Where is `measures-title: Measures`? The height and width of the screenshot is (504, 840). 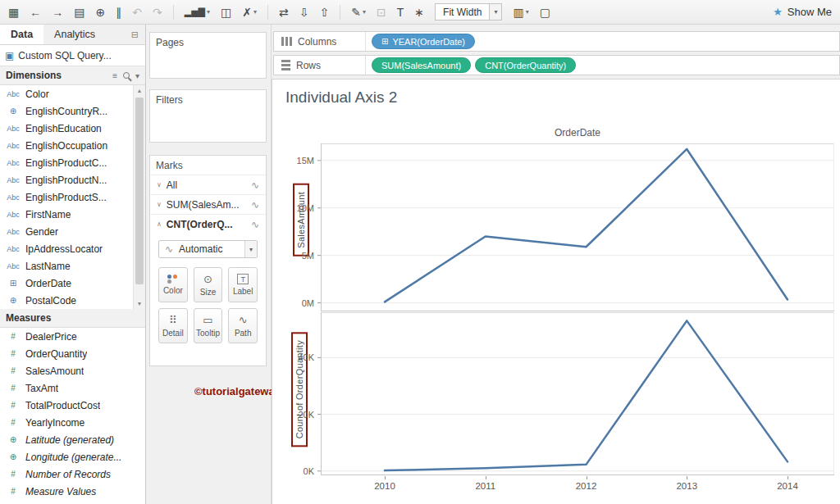 measures-title: Measures is located at coordinates (28, 318).